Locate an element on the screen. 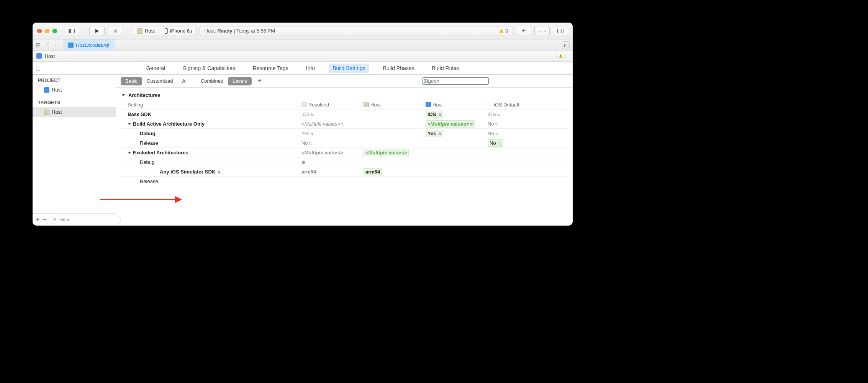 Image resolution: width=868 pixels, height=383 pixels. add-condition-icon: ⊕ is located at coordinates (303, 162).